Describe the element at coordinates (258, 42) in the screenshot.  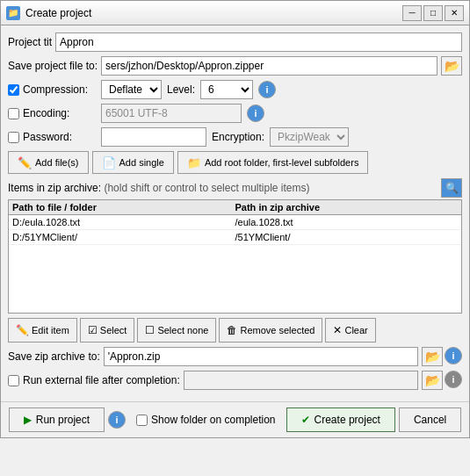
I see `project-title-input` at that location.